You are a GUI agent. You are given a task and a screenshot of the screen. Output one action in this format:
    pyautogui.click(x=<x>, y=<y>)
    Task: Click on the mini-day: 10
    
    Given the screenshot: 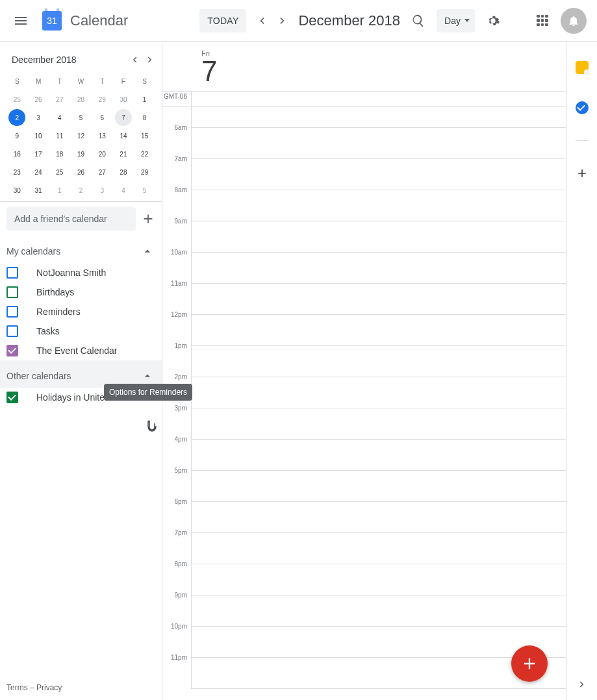 What is the action you would take?
    pyautogui.click(x=38, y=136)
    